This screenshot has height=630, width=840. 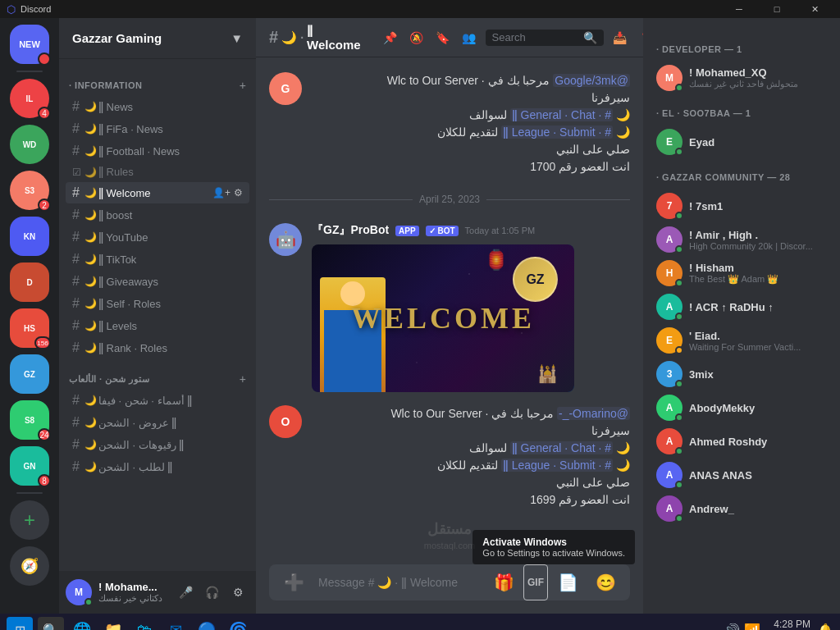 I want to click on server-icon-4: KN, so click(x=30, y=236).